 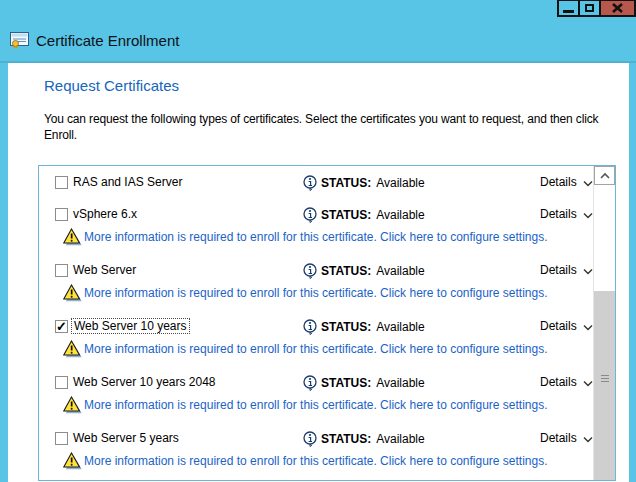 I want to click on certificate-row: ✓ Web Server 10 years STATUS: Available …, so click(x=316, y=327).